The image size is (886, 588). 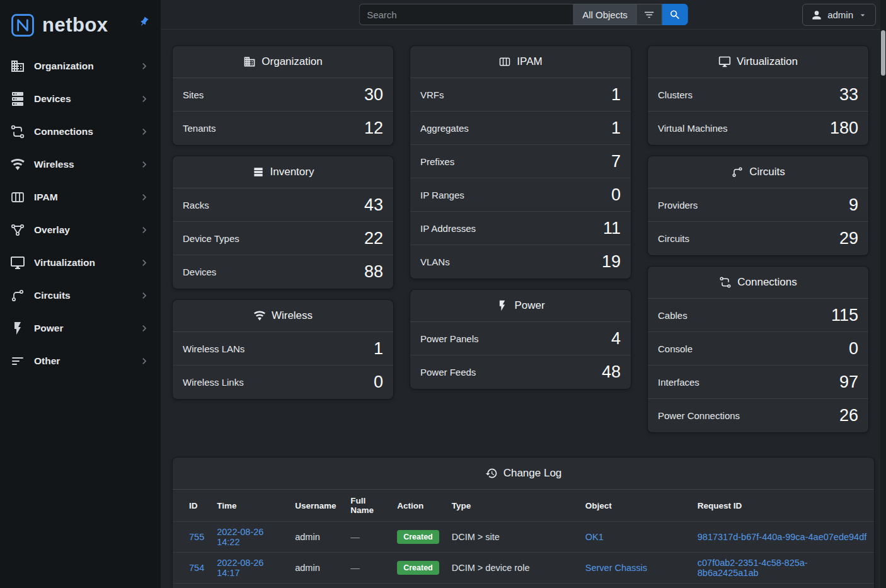 I want to click on search-group: All Objects, so click(x=523, y=14).